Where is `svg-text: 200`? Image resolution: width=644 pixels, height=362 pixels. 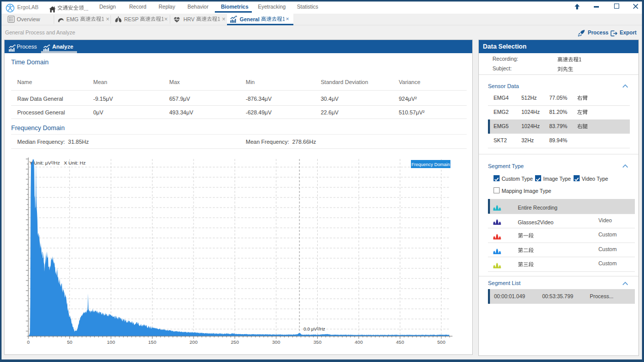
svg-text: 200 is located at coordinates (194, 342).